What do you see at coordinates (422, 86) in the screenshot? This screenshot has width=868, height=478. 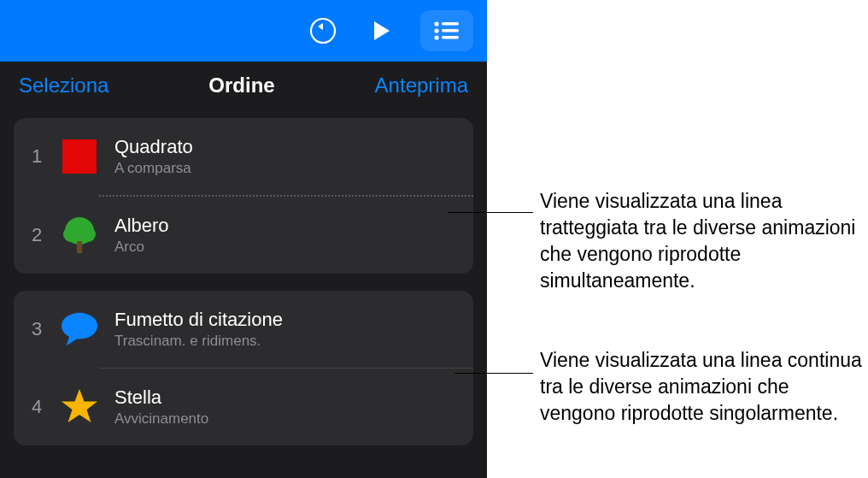 I see `tab-preview: Anteprima` at bounding box center [422, 86].